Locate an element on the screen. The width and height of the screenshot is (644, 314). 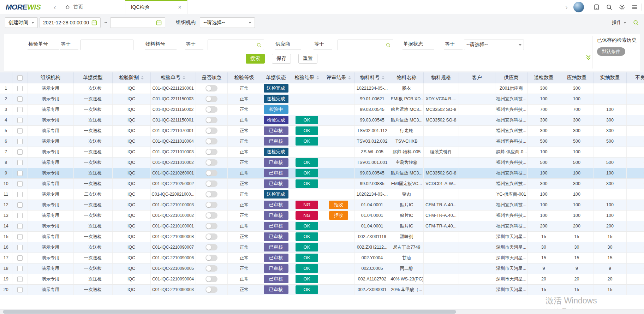
collapse-double-chevron-icon is located at coordinates (588, 58).